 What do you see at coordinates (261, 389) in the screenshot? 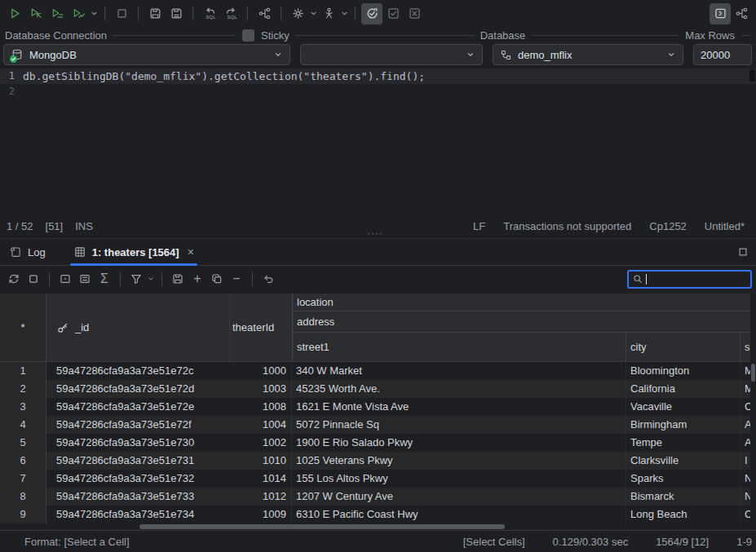
I see `cell-theaterid: 1003` at bounding box center [261, 389].